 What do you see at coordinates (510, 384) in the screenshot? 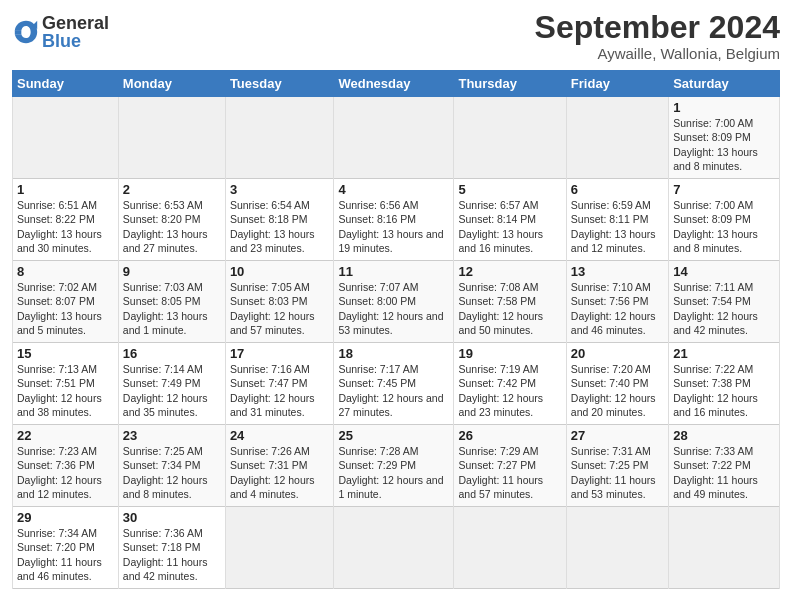
I see `calendar-cell: 19Sunrise: 7:19 AMSunset: 7:42 PMDayligh…` at bounding box center [510, 384].